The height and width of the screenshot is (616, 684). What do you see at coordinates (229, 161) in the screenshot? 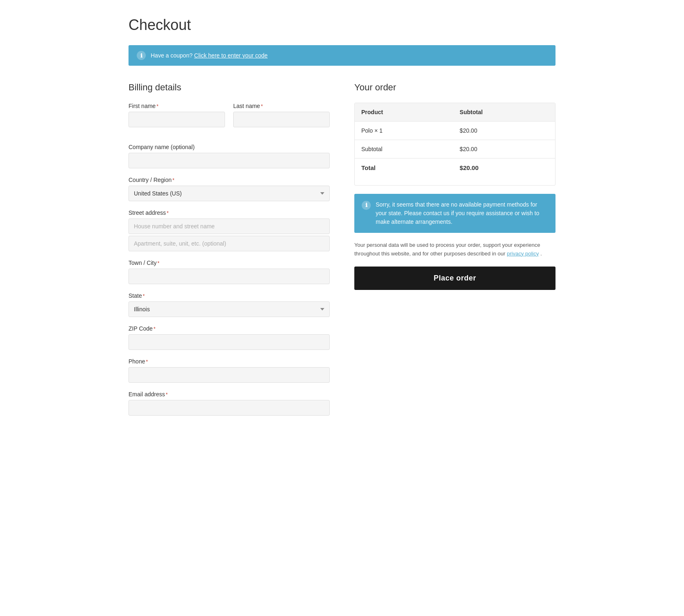
I see `company-name-input` at bounding box center [229, 161].